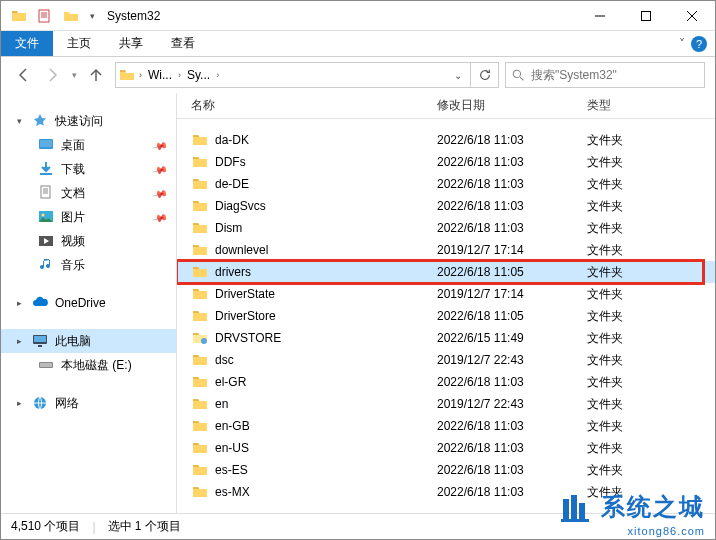 This screenshot has height=540, width=716. What do you see at coordinates (446, 448) in the screenshot?
I see `table-row: en-US2022/6/18 11:03文件夹` at bounding box center [446, 448].